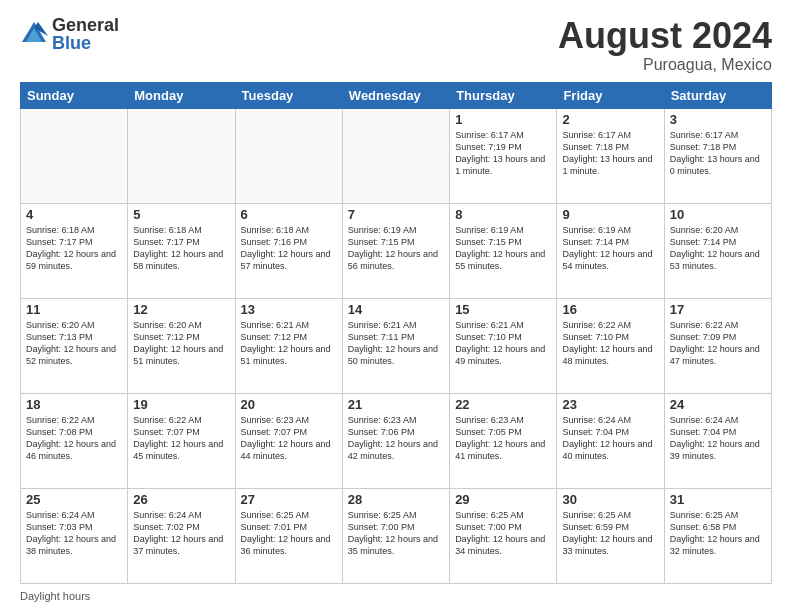  I want to click on header-friday: Friday, so click(610, 95).